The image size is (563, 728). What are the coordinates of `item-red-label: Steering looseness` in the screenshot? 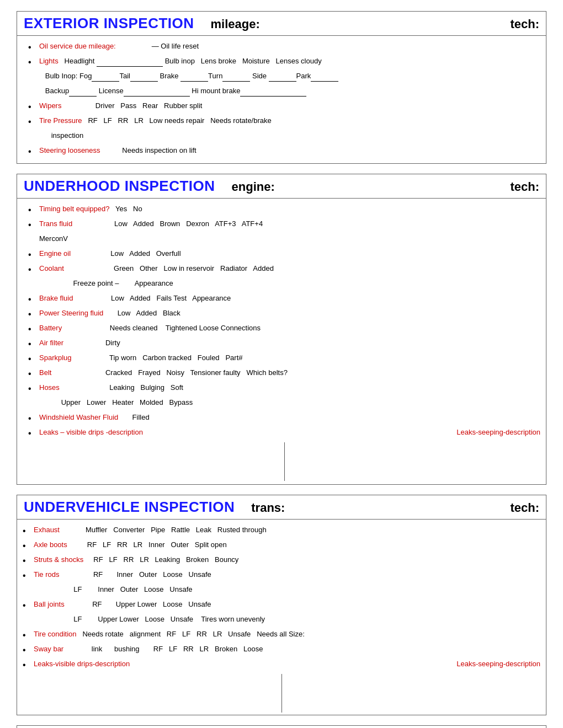 It's located at (70, 150).